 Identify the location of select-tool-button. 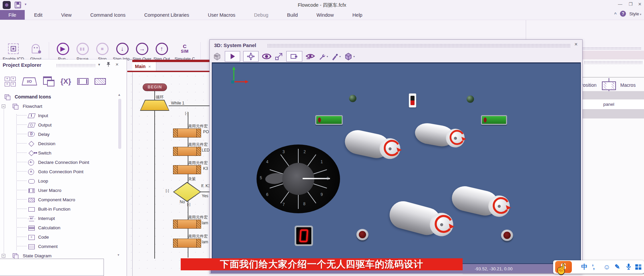
(232, 56).